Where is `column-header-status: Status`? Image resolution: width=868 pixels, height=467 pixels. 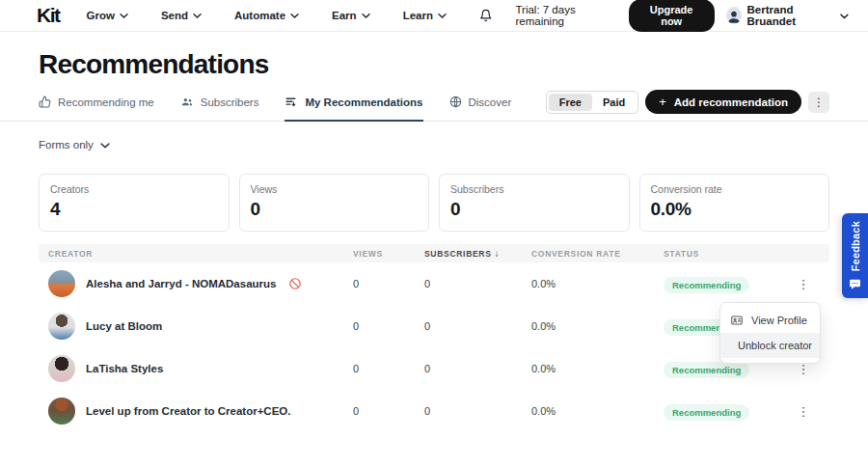
column-header-status: Status is located at coordinates (727, 254).